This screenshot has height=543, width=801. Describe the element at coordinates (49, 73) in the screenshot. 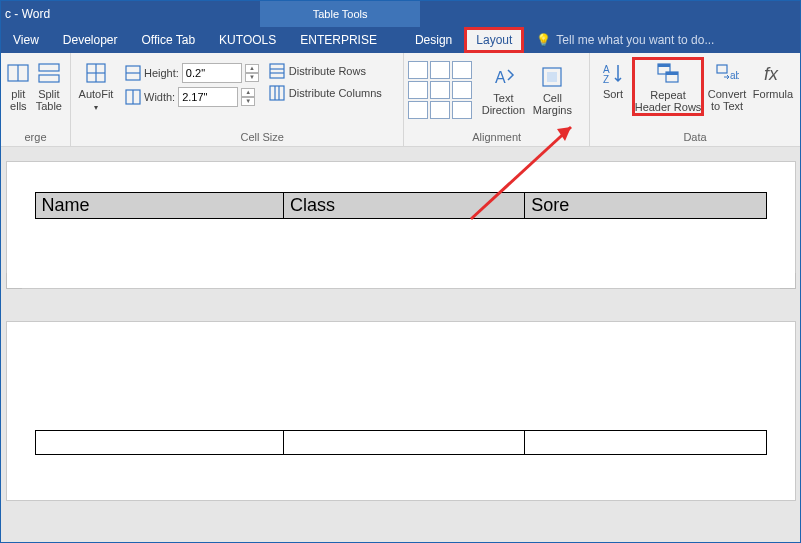

I see `split-table-icon` at that location.